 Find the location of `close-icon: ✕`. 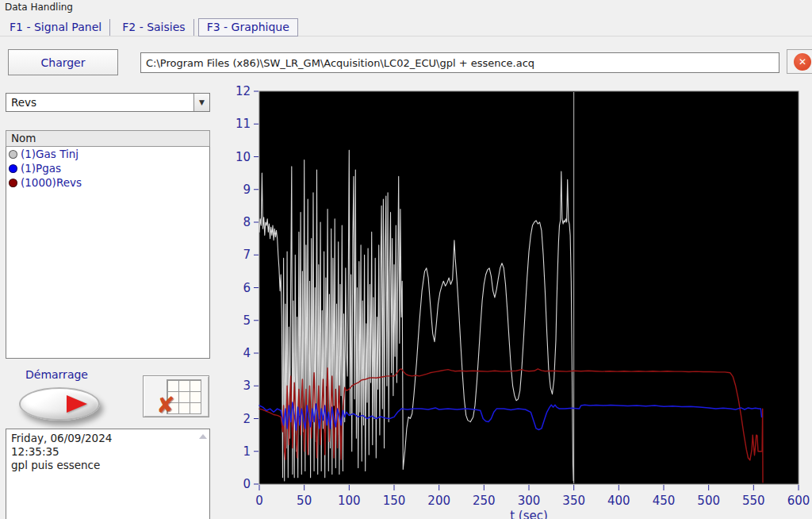

close-icon: ✕ is located at coordinates (802, 62).